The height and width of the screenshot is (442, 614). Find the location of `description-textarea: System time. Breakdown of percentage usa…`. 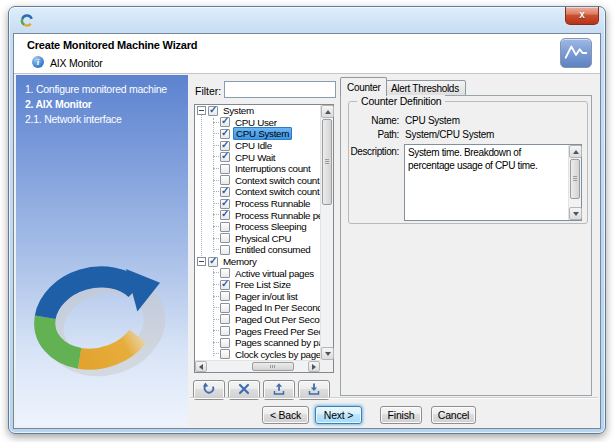

description-textarea: System time. Breakdown of percentage usa… is located at coordinates (493, 182).